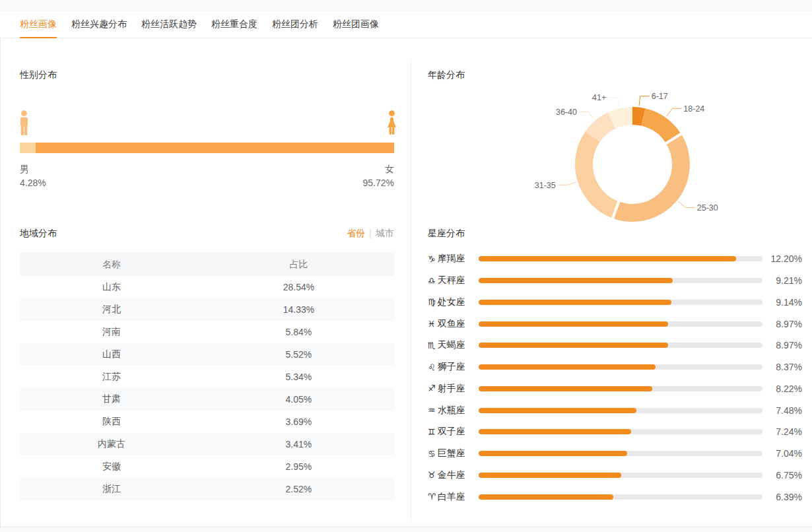  What do you see at coordinates (298, 332) in the screenshot?
I see `region-share: 5.84%` at bounding box center [298, 332].